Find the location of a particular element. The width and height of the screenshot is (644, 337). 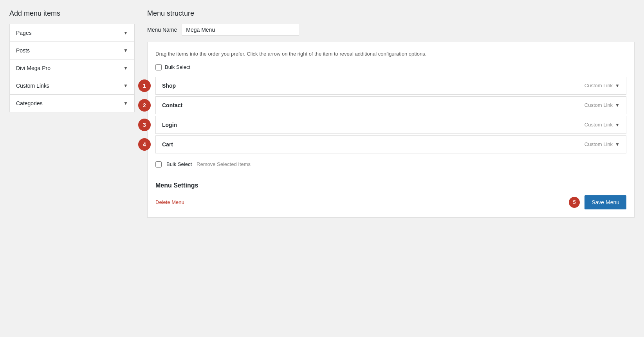

item-name-contact: Contact is located at coordinates (172, 105).